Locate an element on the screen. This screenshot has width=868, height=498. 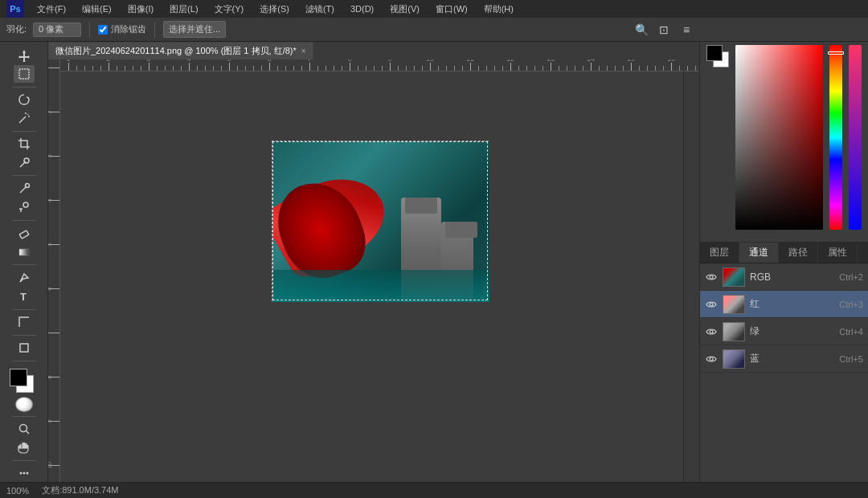
color-panel: 颜色 色板 is located at coordinates (784, 130).